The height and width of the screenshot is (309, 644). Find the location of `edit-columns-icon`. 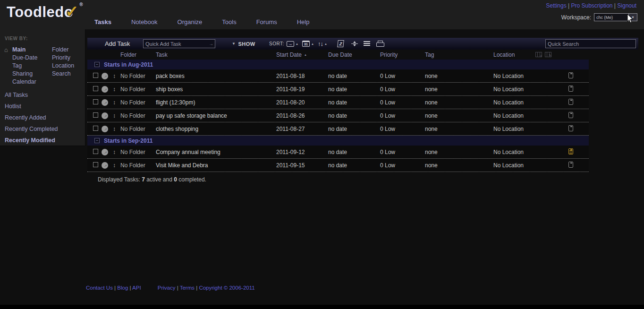

edit-columns-icon is located at coordinates (548, 55).